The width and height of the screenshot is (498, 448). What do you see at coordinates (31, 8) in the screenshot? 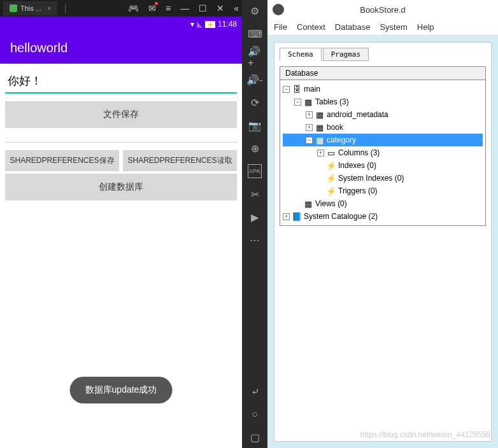
I see `emulator-tab: This ... ×` at bounding box center [31, 8].